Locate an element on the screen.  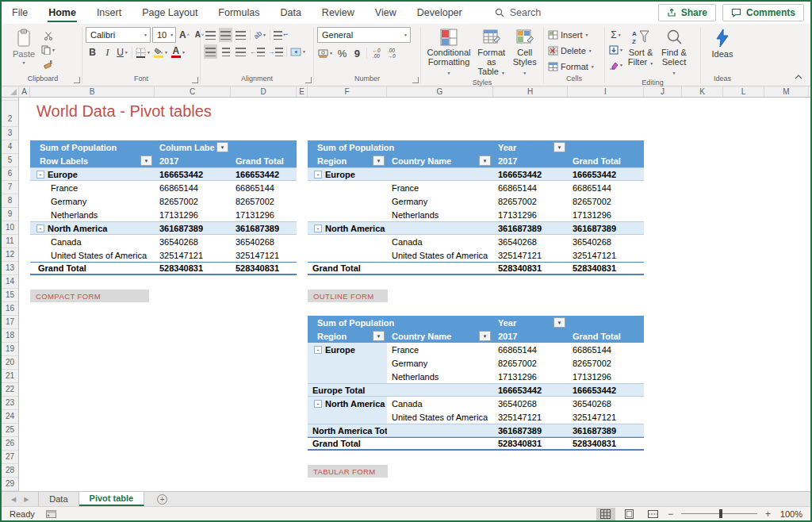
row-header: 21 is located at coordinates (10, 376).